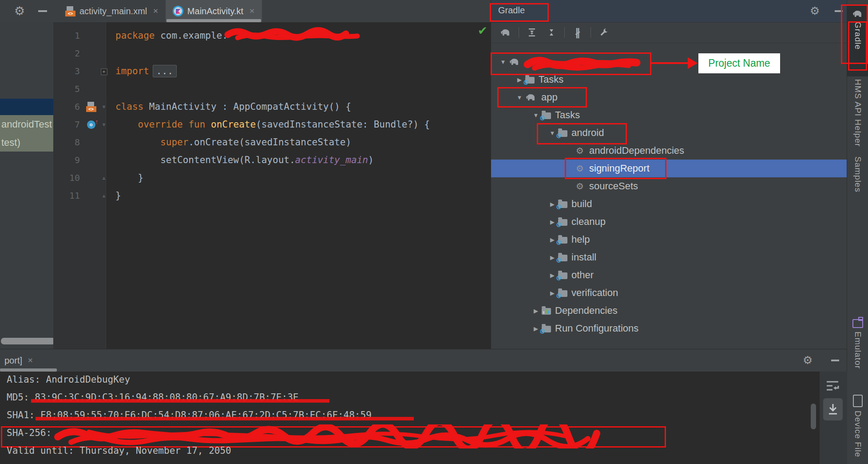  Describe the element at coordinates (586, 311) in the screenshot. I see `tree-item-label: Dependencies` at that location.